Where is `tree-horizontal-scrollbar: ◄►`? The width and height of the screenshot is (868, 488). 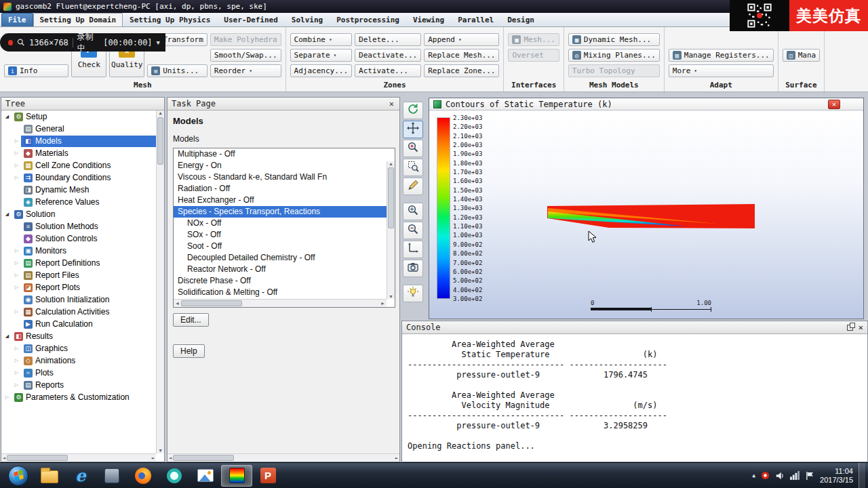 tree-horizontal-scrollbar: ◄► is located at coordinates (79, 458).